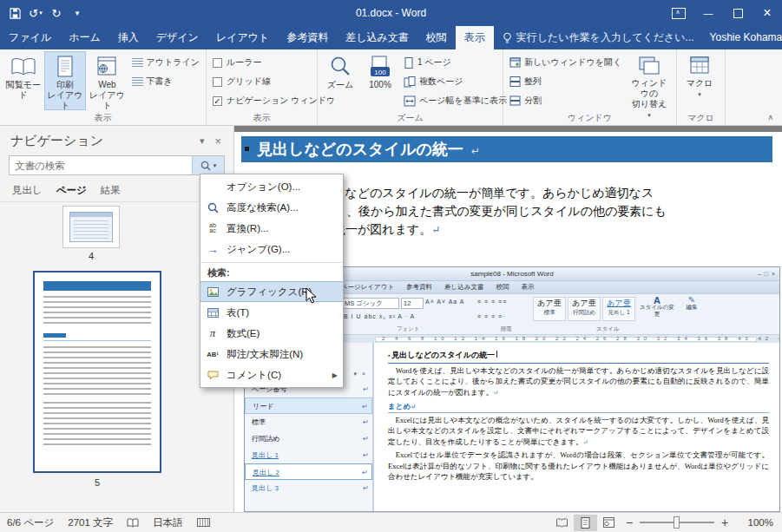 The height and width of the screenshot is (532, 782). I want to click on nav-tab-results: 結果, so click(111, 191).